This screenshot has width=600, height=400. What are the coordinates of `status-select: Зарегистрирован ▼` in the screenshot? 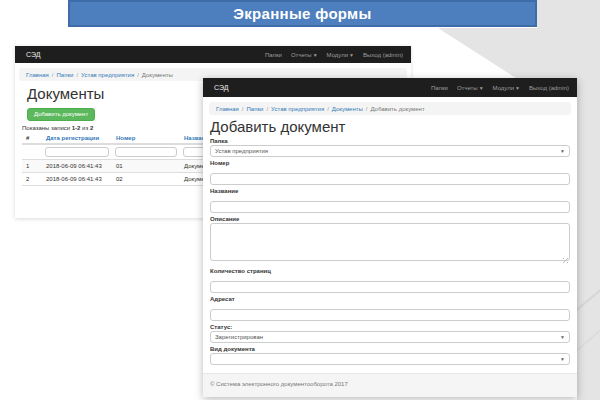 It's located at (390, 337).